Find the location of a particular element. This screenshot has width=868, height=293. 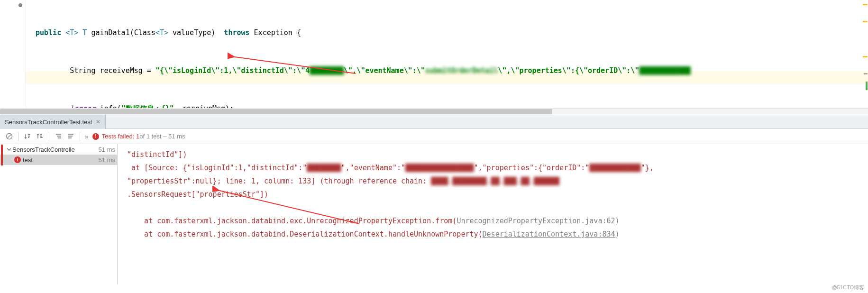

close-icon: ✕ is located at coordinates (98, 122).